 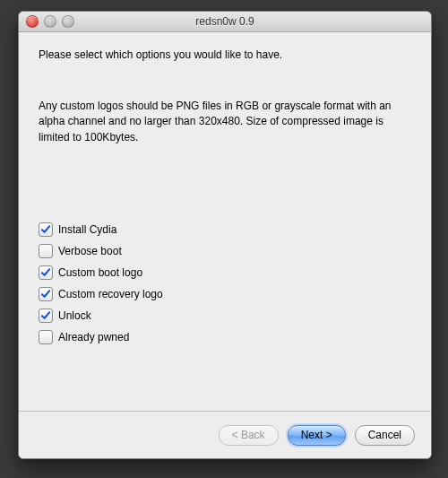 I want to click on option-label: Unlock, so click(x=75, y=316).